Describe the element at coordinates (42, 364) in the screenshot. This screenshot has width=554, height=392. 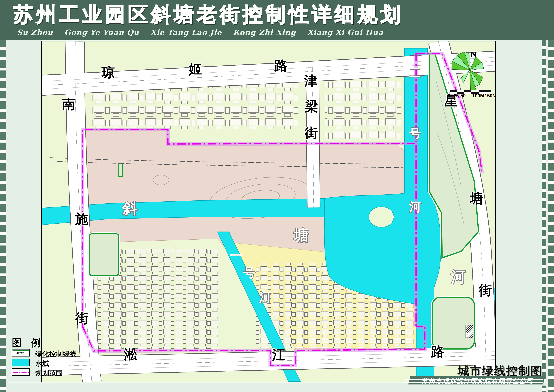
I see `legend-label-water: 水域` at that location.